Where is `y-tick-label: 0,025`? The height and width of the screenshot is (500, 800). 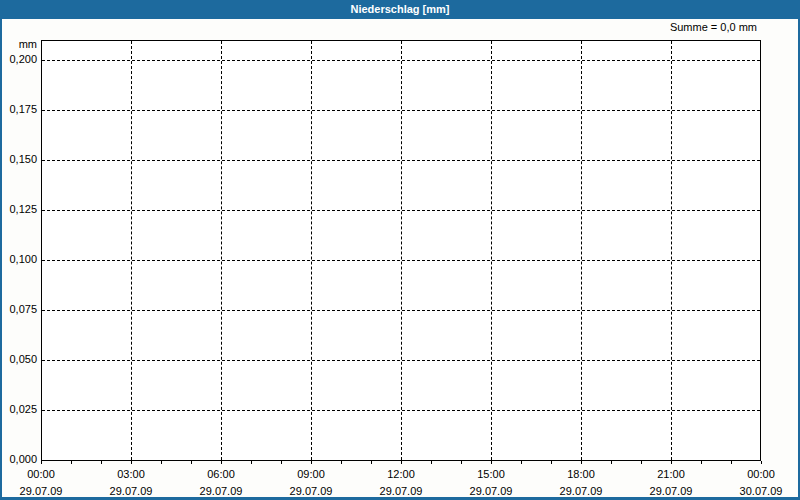 y-tick-label: 0,025 is located at coordinates (18, 410).